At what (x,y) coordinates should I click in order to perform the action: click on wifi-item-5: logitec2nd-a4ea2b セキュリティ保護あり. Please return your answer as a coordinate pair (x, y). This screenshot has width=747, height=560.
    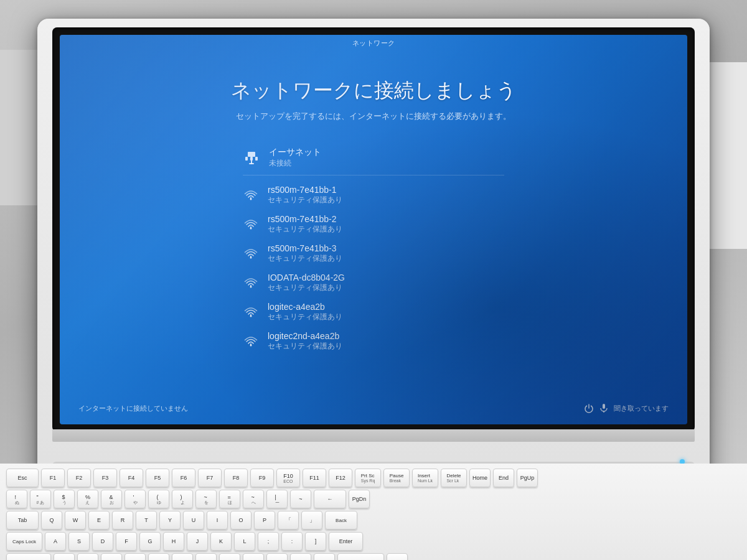
    Looking at the image, I should click on (374, 341).